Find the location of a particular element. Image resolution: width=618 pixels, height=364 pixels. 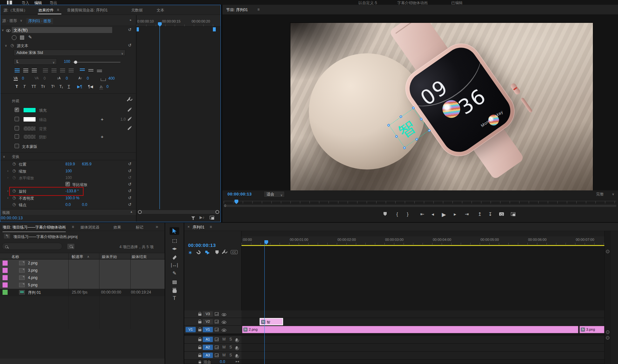

video-section-bar: 视频 ▲ is located at coordinates (68, 212).